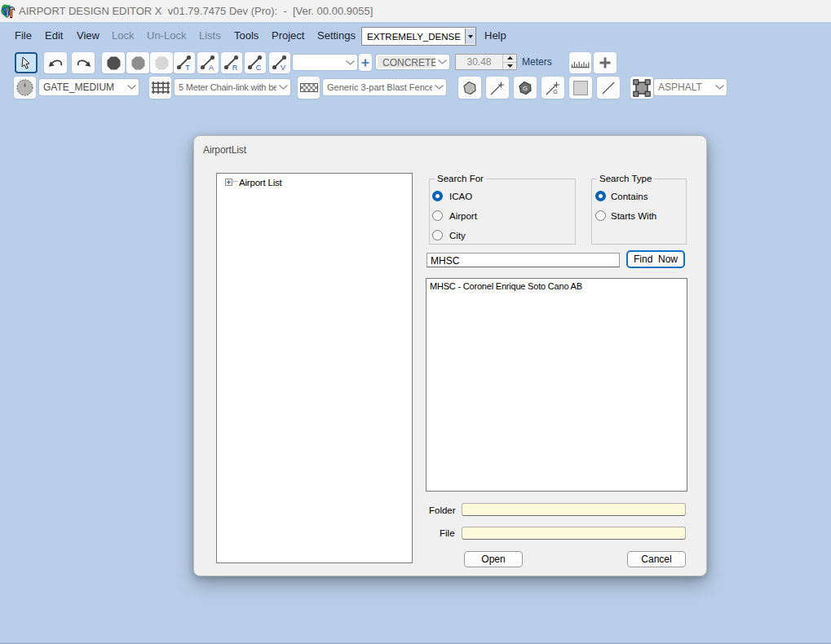 This screenshot has width=831, height=644. Describe the element at coordinates (235, 68) in the screenshot. I see `svg-text: R` at that location.